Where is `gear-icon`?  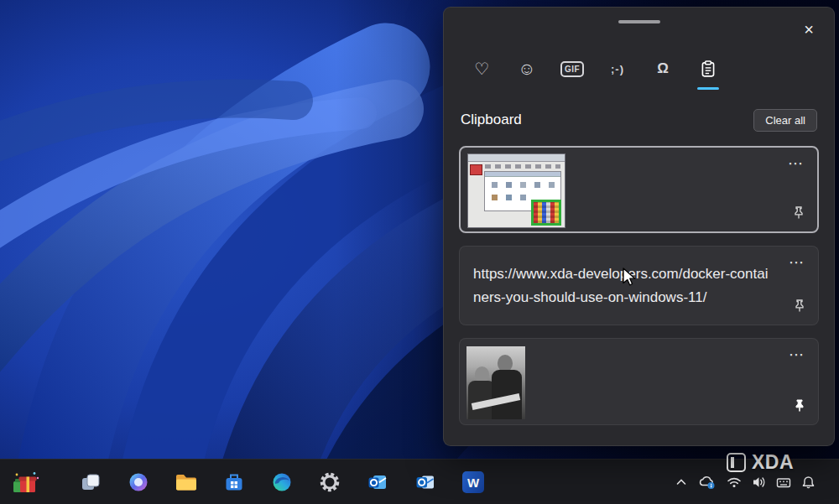
gear-icon is located at coordinates (330, 482).